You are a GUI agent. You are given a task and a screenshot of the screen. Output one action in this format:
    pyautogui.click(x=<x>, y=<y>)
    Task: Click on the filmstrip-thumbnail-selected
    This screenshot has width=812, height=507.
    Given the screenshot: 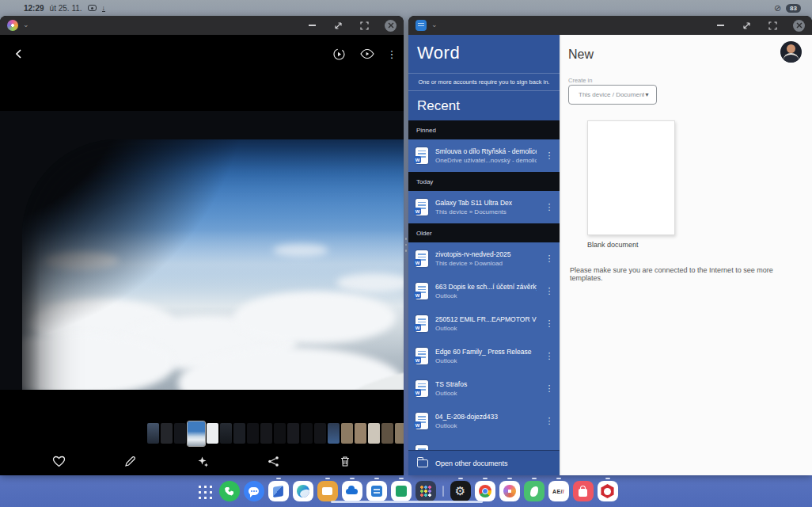 What is the action you would take?
    pyautogui.click(x=196, y=434)
    